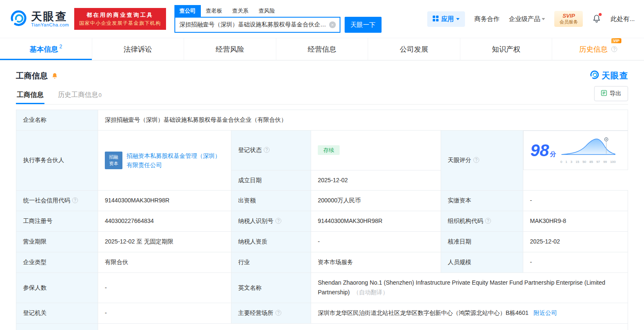 This screenshot has height=330, width=644. Describe the element at coordinates (527, 19) in the screenshot. I see `enterprise-products-menu: 企业级产品` at that location.